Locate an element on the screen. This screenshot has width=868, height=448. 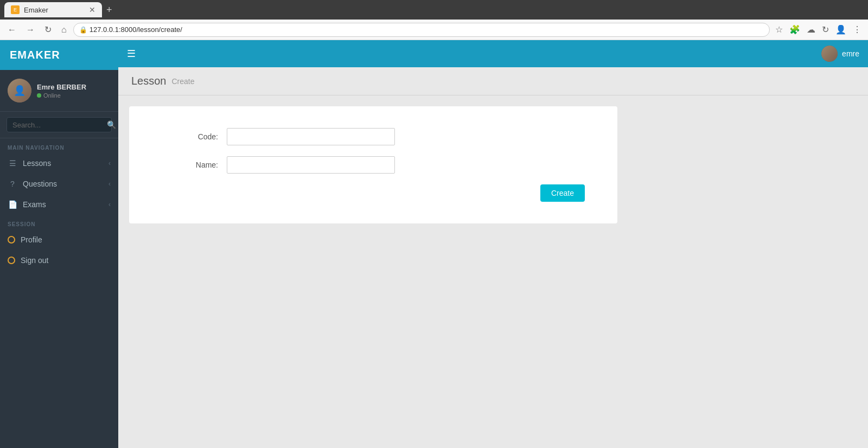
code-form-row: Code: is located at coordinates (373, 137).